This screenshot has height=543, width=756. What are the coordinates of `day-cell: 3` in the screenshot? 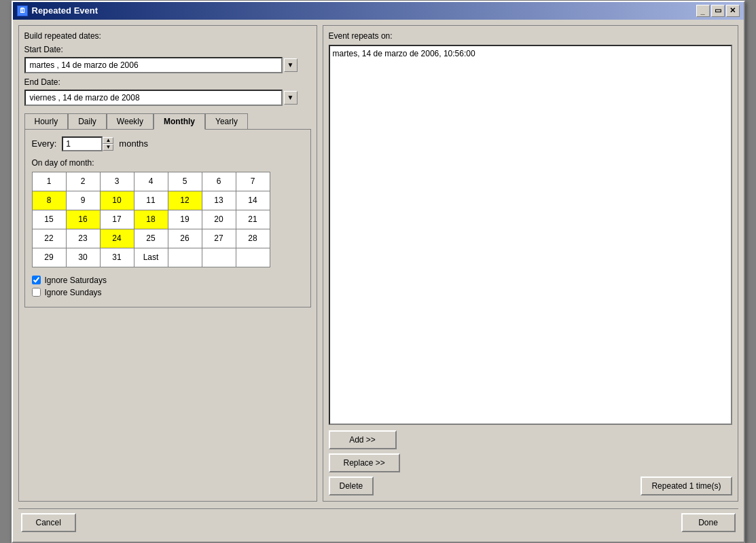 It's located at (117, 181).